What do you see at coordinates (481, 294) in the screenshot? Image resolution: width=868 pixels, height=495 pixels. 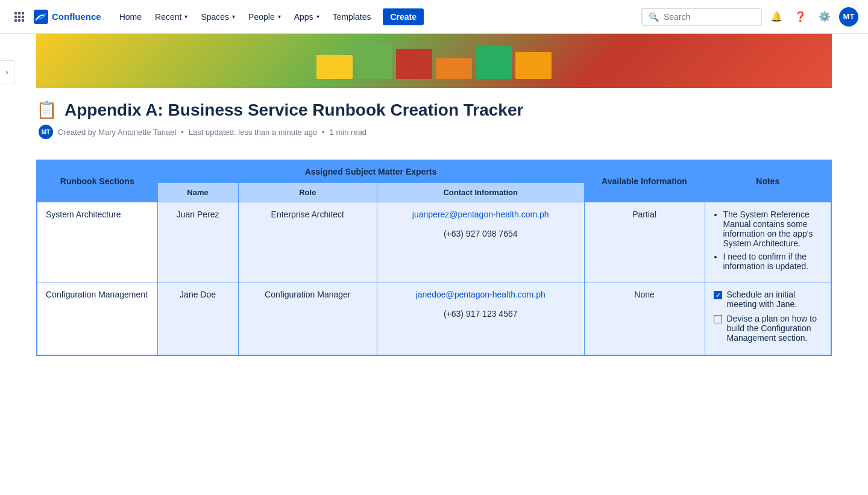 I see `email-link: janedoe@pentagon-health.com.ph` at bounding box center [481, 294].